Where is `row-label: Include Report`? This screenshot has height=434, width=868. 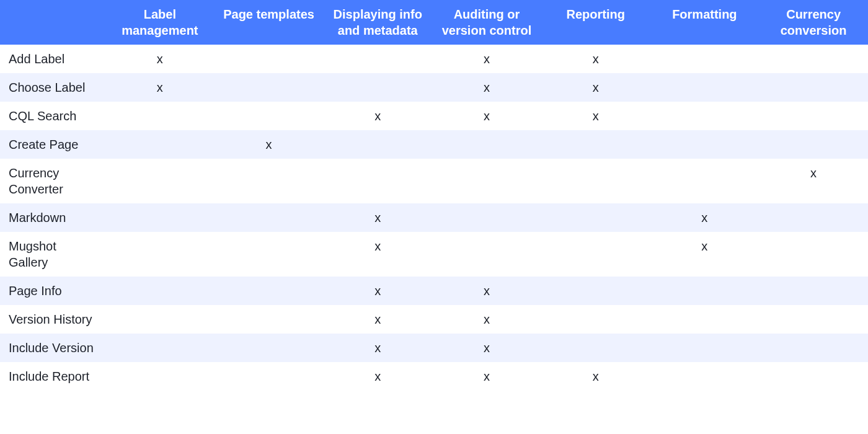 row-label: Include Report is located at coordinates (53, 376).